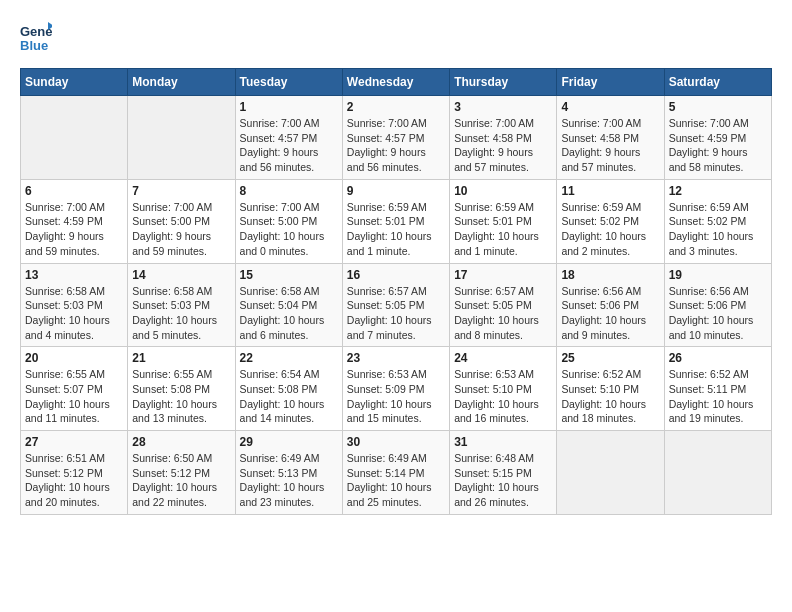 The image size is (792, 612). What do you see at coordinates (182, 473) in the screenshot?
I see `calendar-cell: 28Sunrise: 6:50 AMSunset: 5:12 PMDayligh…` at bounding box center [182, 473].